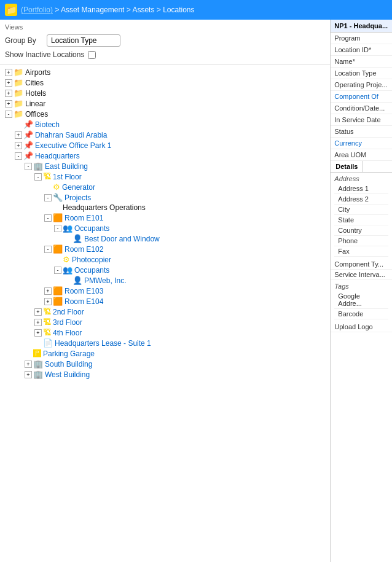 This screenshot has height=562, width=392. I want to click on field-condition-date---: Condition/Date..., so click(361, 108).